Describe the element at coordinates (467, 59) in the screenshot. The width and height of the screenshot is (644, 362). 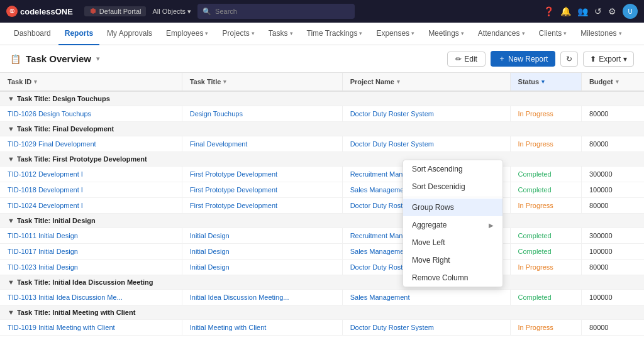
I see `edit-button: ✏ Edit` at that location.